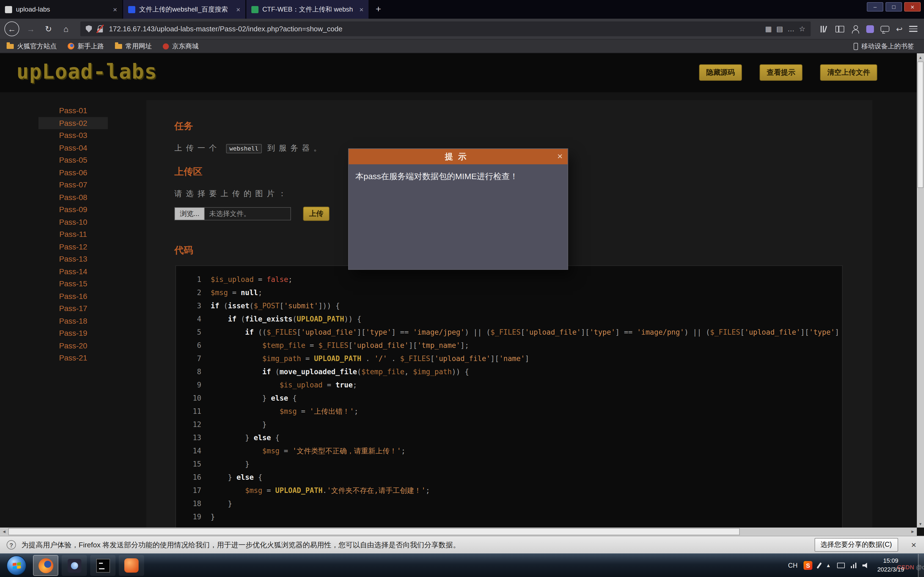 The height and width of the screenshot is (577, 924). What do you see at coordinates (825, 29) in the screenshot?
I see `library-icon` at bounding box center [825, 29].